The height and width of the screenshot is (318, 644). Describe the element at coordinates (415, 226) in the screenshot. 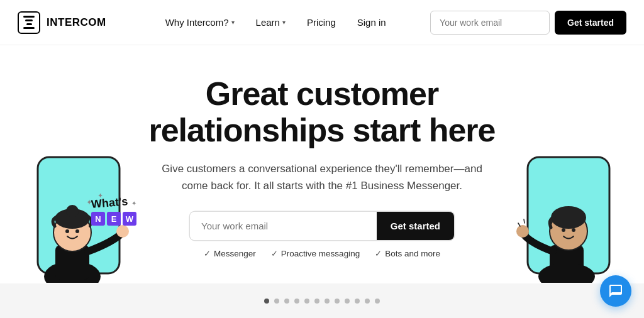

I see `hero-get-started-button: Get started` at that location.